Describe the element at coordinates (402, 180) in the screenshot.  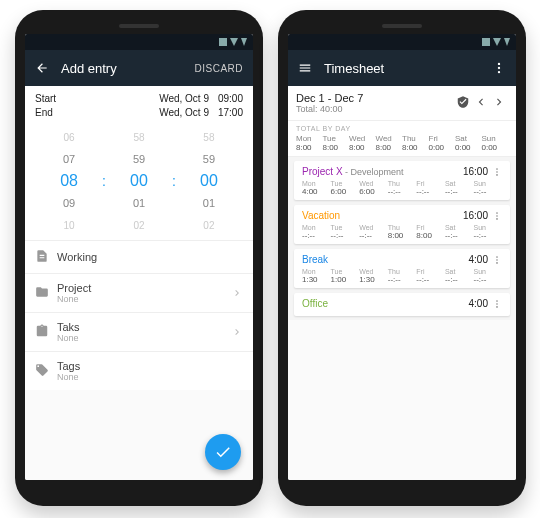
I see `project-card: Project X - Development16:00Mon4:00Tue6:…` at that location.